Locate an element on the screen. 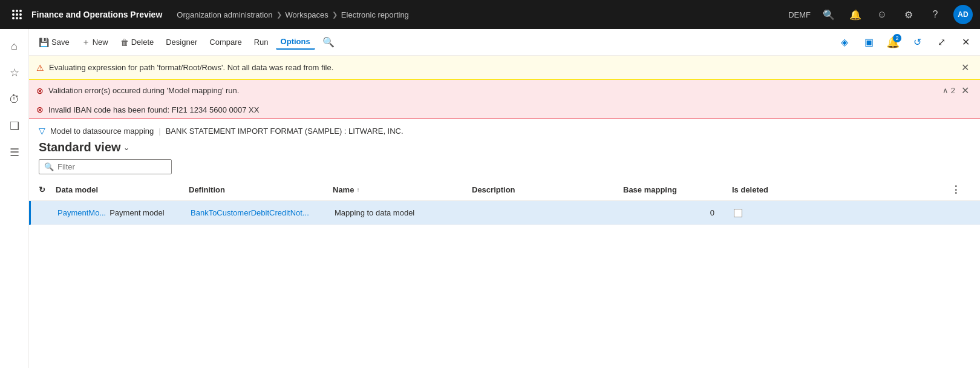 The width and height of the screenshot is (980, 368). base-mapping-value: 0 is located at coordinates (713, 213).